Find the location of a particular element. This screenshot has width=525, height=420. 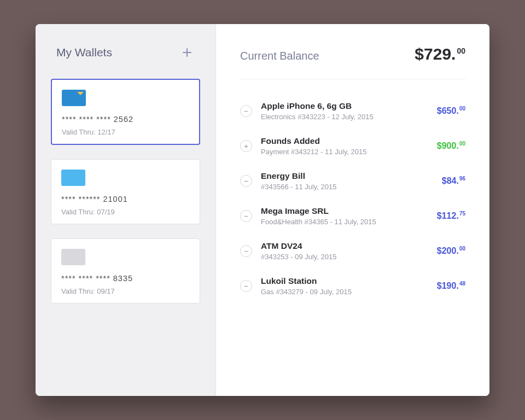

balance-label: Current Balance is located at coordinates (280, 56).